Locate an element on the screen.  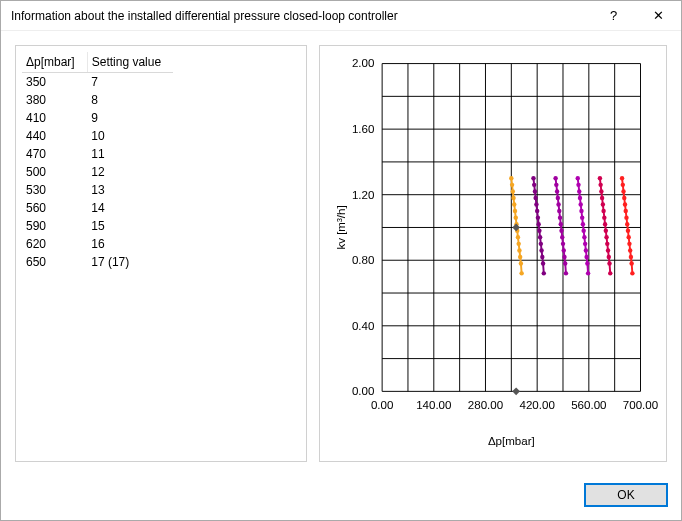
x-tick-label: 0.00 is located at coordinates (382, 405).